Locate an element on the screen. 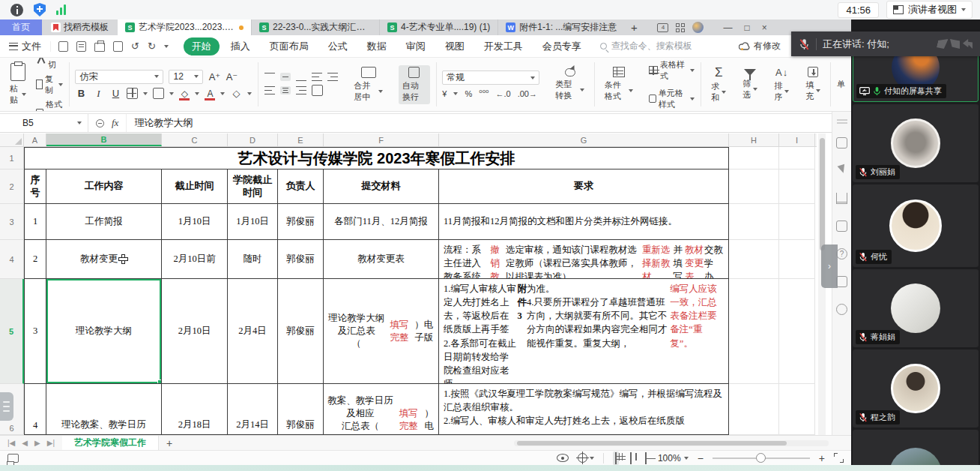 Image resolution: width=980 pixels, height=471 pixels. snapshot-icon is located at coordinates (842, 226).